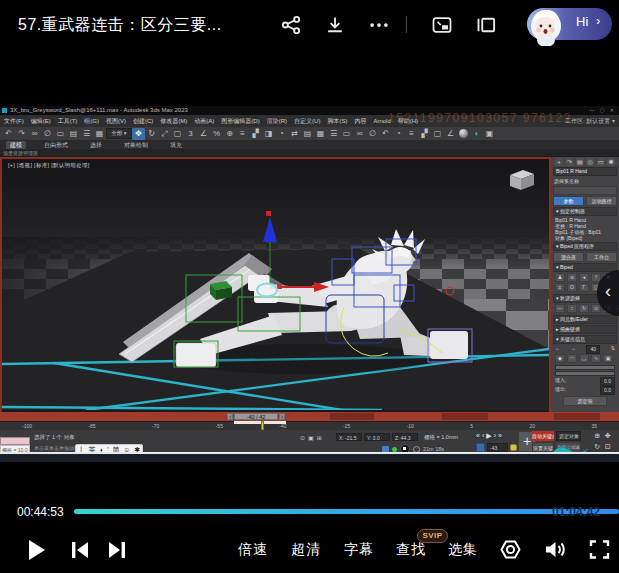 This screenshot has height=573, width=619. What do you see at coordinates (585, 229) in the screenshot?
I see `controller-tree: Bip01 R Hand变换 : R HandBip01 子动画` at bounding box center [585, 229].